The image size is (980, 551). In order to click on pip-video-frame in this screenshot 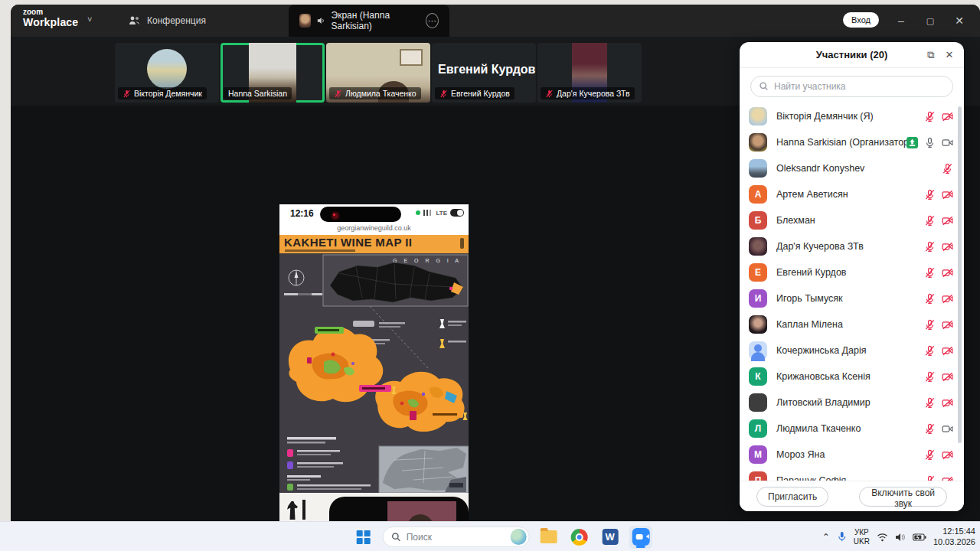, I will do `click(399, 509)`.